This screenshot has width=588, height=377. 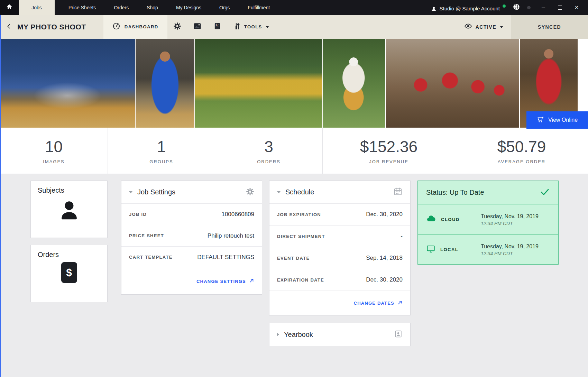 What do you see at coordinates (560, 8) in the screenshot?
I see `maximize-icon` at bounding box center [560, 8].